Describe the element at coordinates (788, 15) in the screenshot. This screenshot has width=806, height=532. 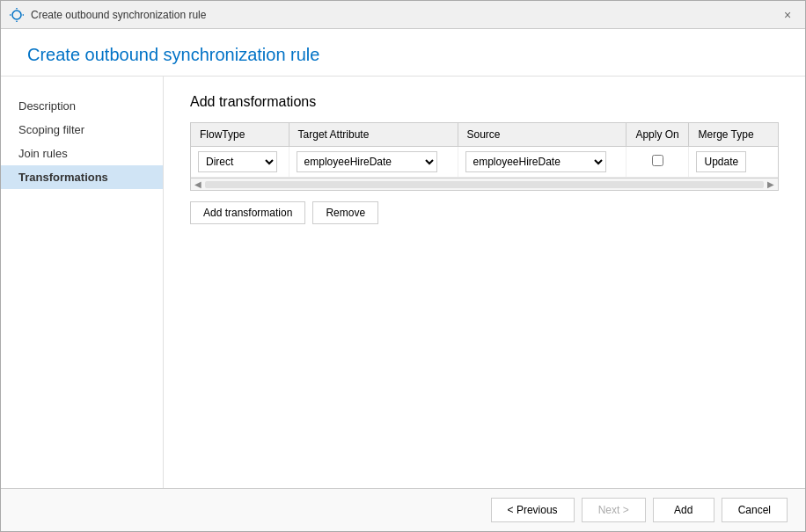
I see `close-button: ×` at that location.